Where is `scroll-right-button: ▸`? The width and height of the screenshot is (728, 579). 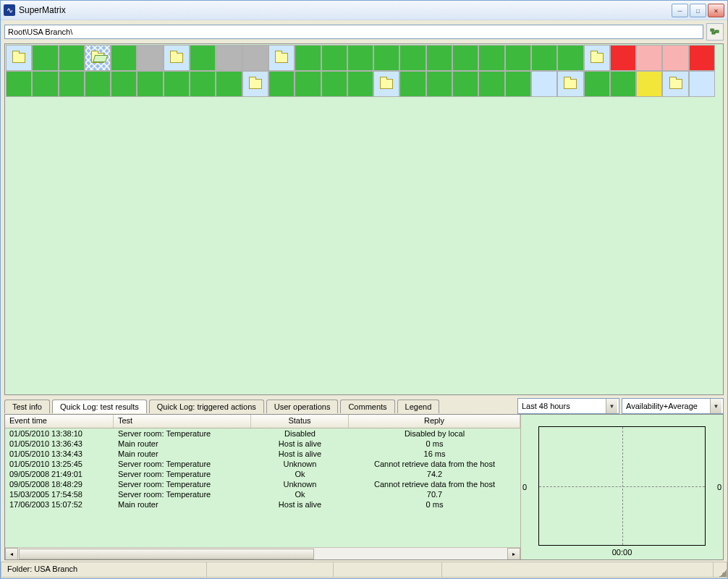
scroll-right-button: ▸ is located at coordinates (514, 554).